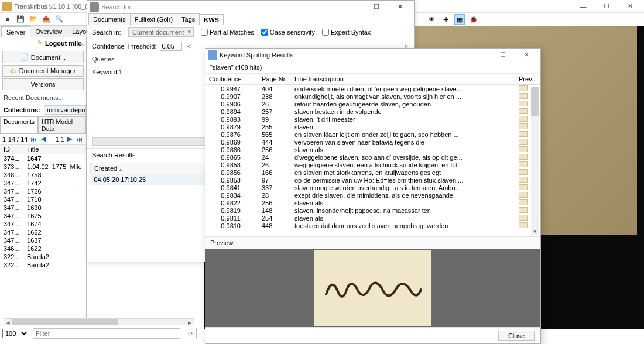  I want to click on pager-last: ⏭, so click(80, 139).